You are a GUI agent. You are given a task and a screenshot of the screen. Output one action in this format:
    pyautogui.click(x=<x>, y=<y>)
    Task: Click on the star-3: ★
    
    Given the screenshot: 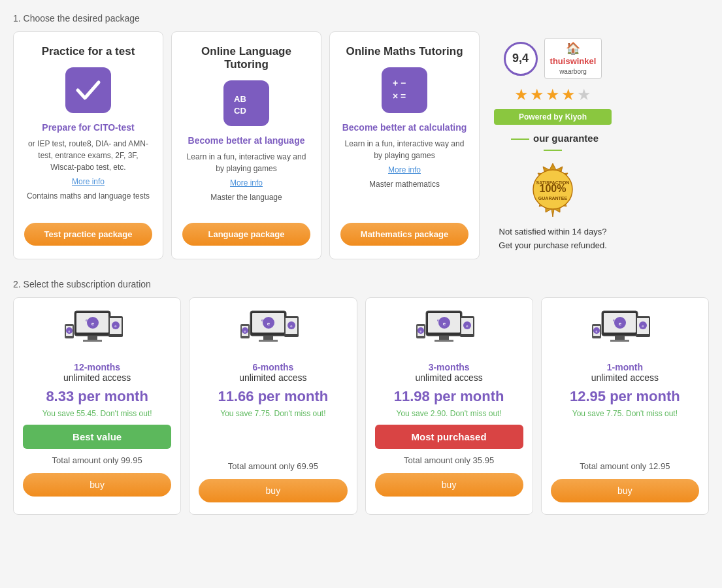 What is the action you would take?
    pyautogui.click(x=553, y=95)
    